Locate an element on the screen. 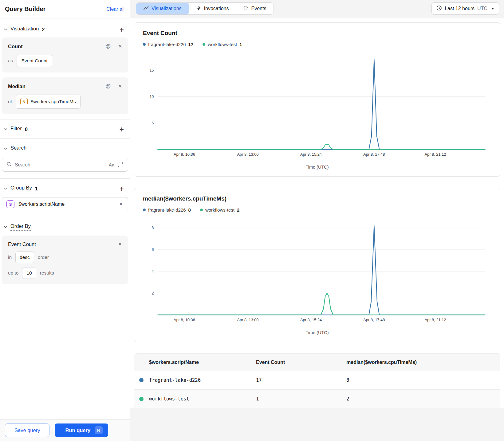 This screenshot has height=441, width=504. sort-direction-selector: desc is located at coordinates (25, 257).